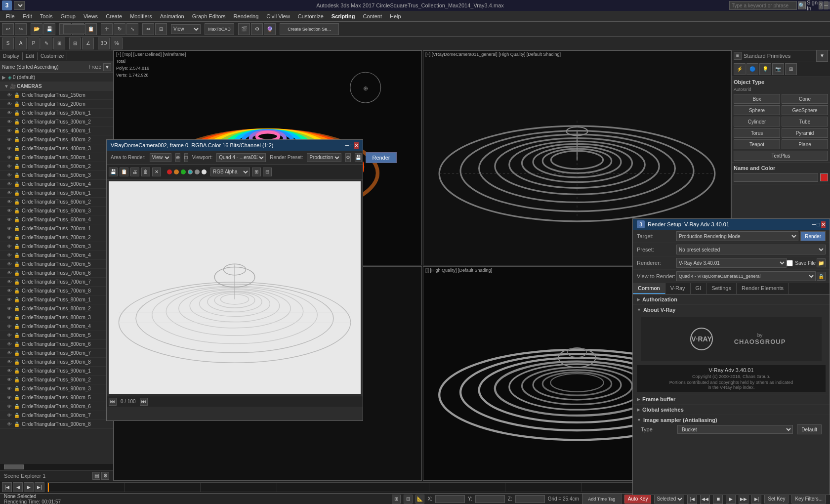 This screenshot has height=504, width=830. I want to click on rf-channel-gray, so click(197, 172).